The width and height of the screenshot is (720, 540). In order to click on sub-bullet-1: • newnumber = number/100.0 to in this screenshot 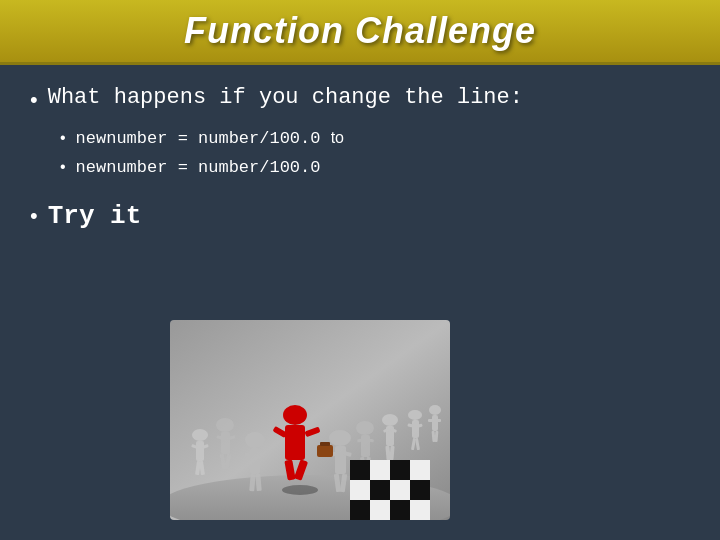, I will do `click(375, 138)`.